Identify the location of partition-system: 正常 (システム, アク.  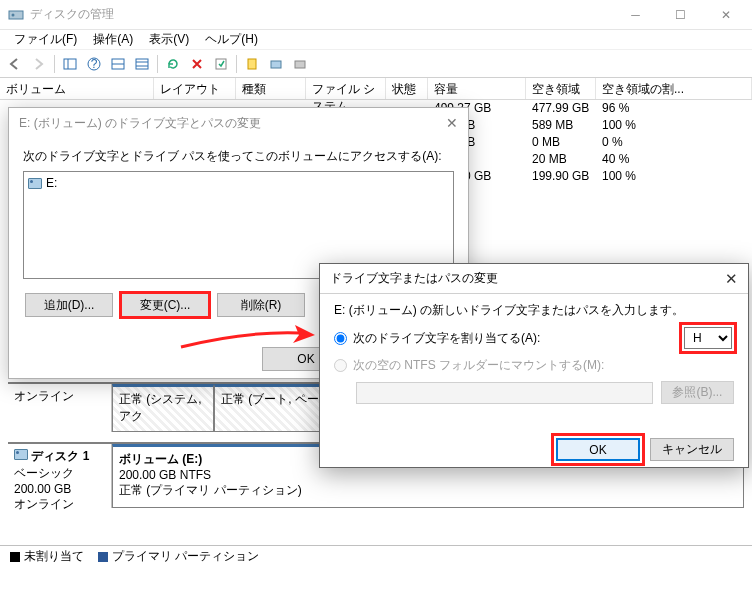
(163, 408).